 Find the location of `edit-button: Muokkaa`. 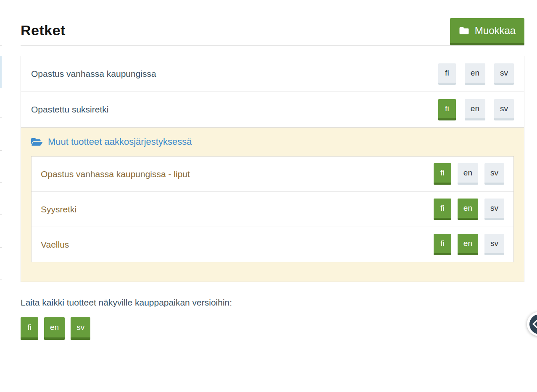

edit-button: Muokkaa is located at coordinates (487, 32).